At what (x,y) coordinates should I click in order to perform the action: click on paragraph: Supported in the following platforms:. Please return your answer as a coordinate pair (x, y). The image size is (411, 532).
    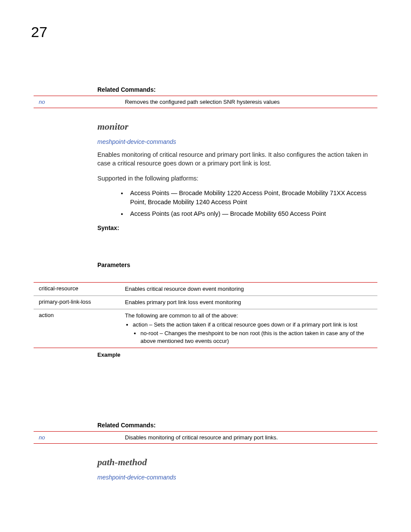
    Looking at the image, I should click on (237, 178).